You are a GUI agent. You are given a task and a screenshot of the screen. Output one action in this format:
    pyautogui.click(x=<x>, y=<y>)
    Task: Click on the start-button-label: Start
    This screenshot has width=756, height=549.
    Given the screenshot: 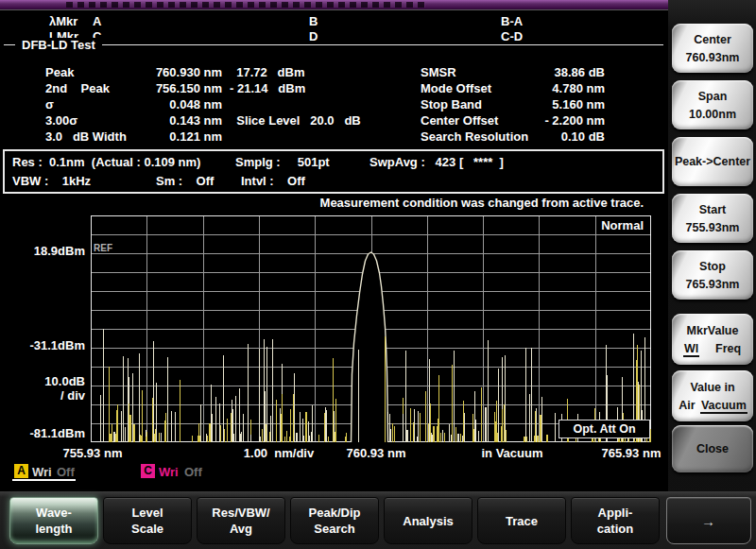 What is the action you would take?
    pyautogui.click(x=713, y=210)
    